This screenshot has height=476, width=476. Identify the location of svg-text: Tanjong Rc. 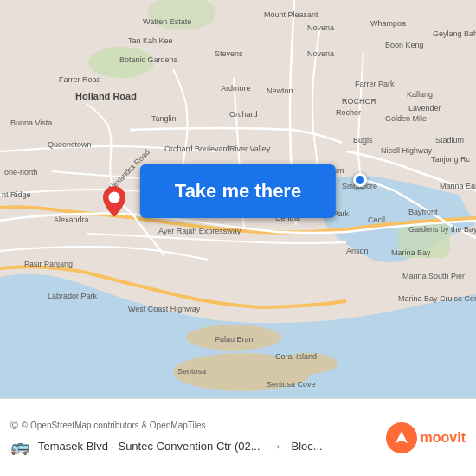
(451, 159).